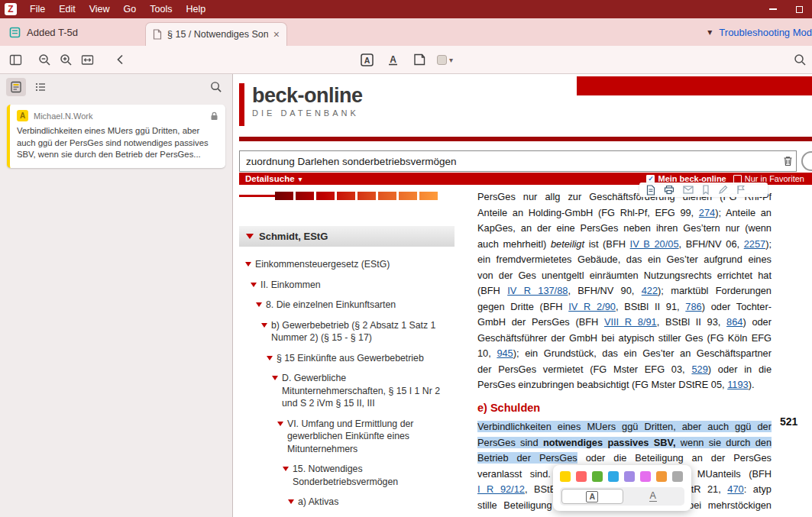 The image size is (812, 517). Describe the element at coordinates (216, 34) in the screenshot. I see `tab-document: § 15 / Notwendiges Sond… ×` at that location.